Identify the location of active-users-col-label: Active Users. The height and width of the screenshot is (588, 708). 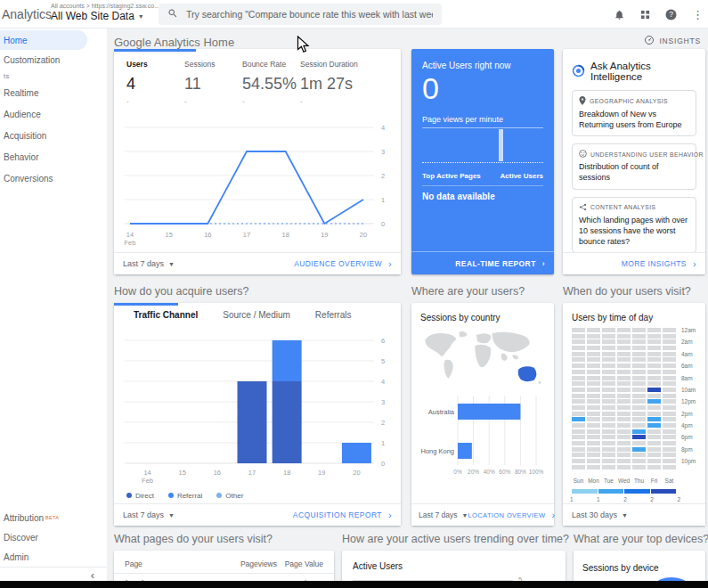
(522, 176).